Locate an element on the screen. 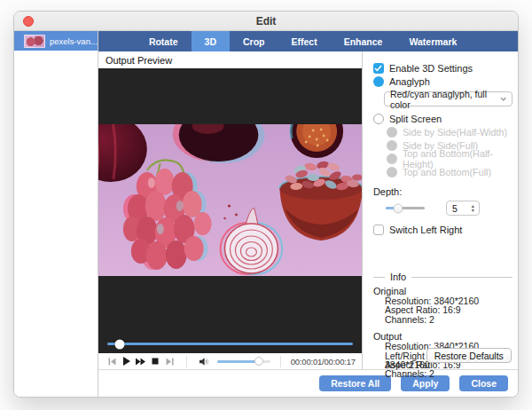  split-screen-row: Split Screen is located at coordinates (443, 119).